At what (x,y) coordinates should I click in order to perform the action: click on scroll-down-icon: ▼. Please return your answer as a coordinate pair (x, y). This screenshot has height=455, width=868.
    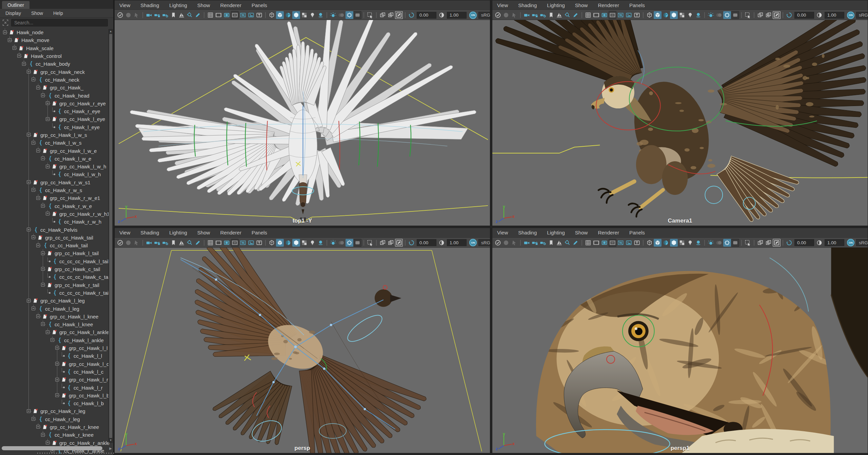
    Looking at the image, I should click on (111, 440).